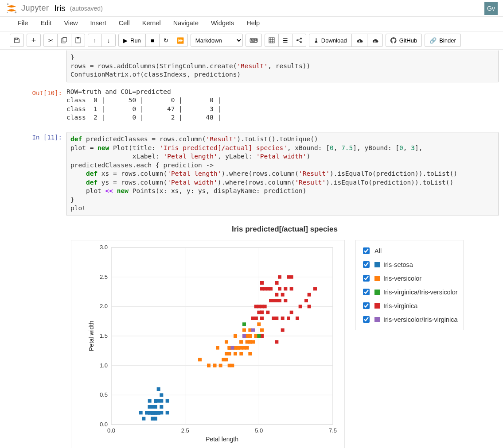 This screenshot has height=448, width=503. I want to click on menu-navigate: Navigate, so click(186, 23).